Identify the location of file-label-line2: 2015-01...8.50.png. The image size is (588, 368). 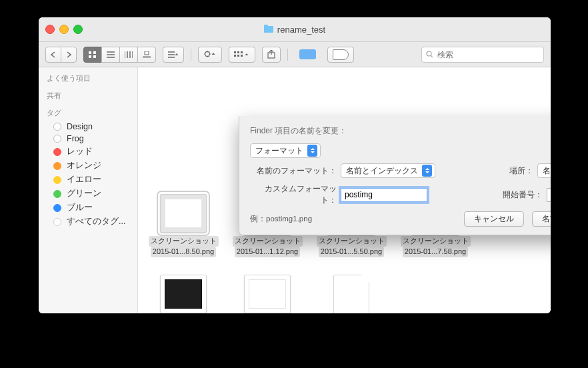
(183, 252).